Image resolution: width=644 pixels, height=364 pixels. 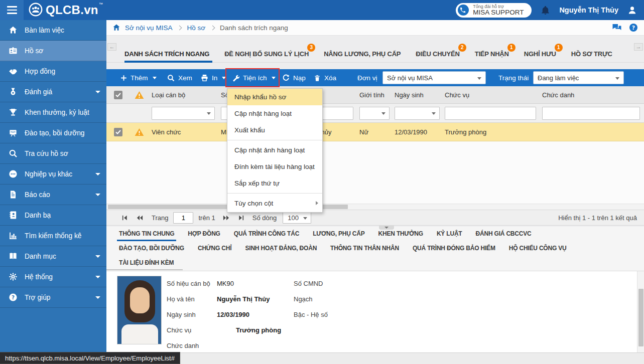 I want to click on hamburger-menu-icon, so click(x=12, y=10).